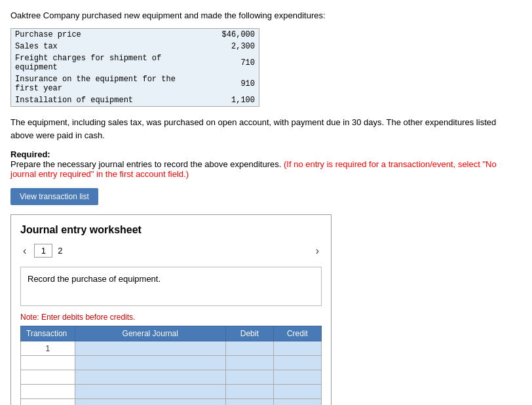  I want to click on transaction-num: 1, so click(48, 349).